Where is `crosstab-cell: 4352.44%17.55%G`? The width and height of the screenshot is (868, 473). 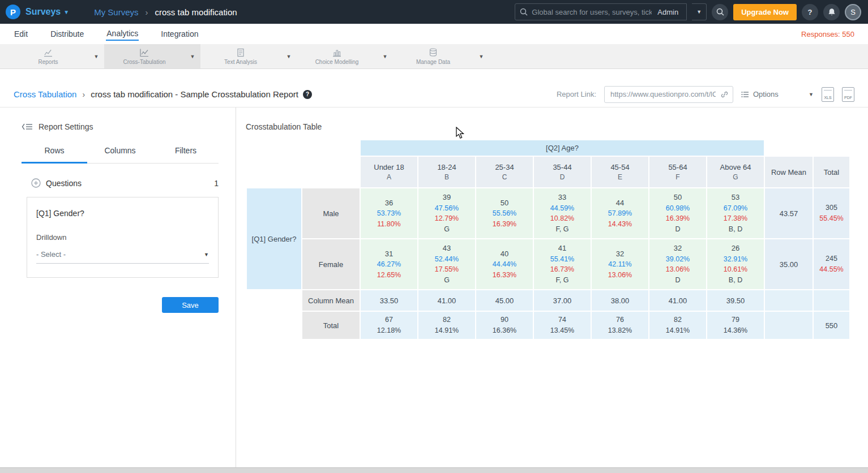 crosstab-cell: 4352.44%17.55%G is located at coordinates (447, 264).